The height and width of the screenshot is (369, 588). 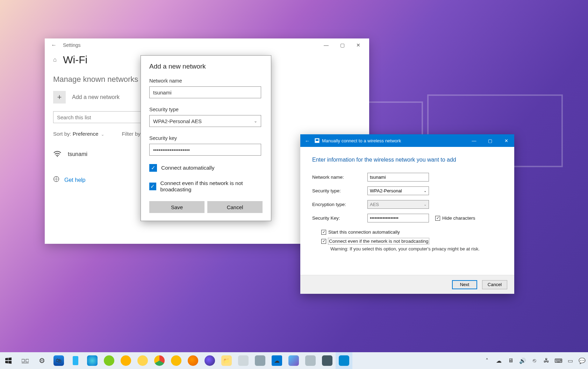 What do you see at coordinates (206, 109) in the screenshot?
I see `security-type-label: Security type` at bounding box center [206, 109].